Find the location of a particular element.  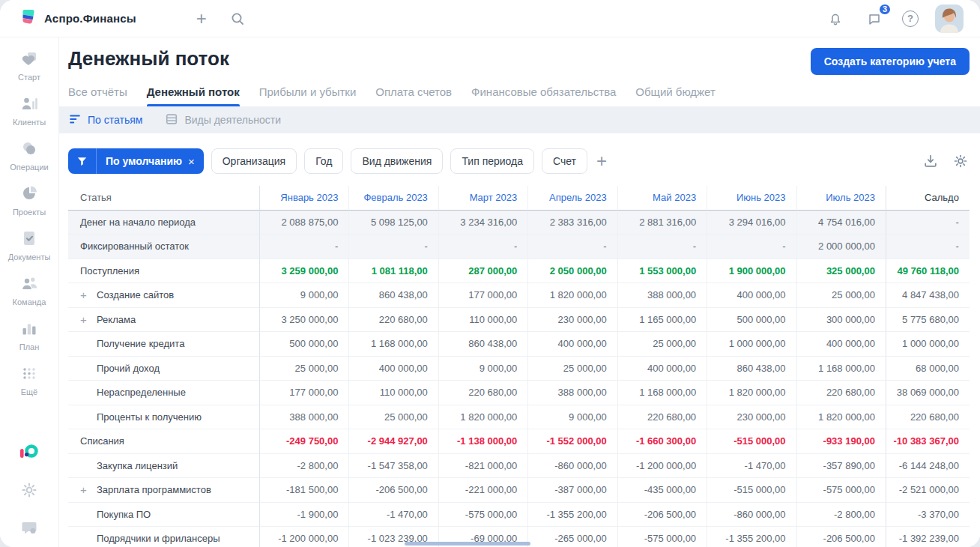

value-cell: -249 750,00 is located at coordinates (304, 442).